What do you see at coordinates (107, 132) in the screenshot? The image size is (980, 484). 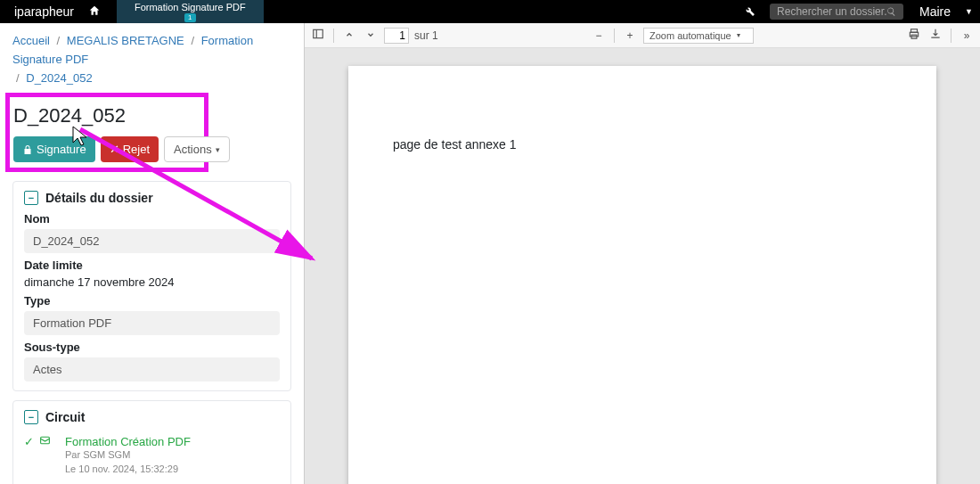 I see `annotation-highlight-box: D_2024_052 Signature ✕ Rejet Actions ▾` at bounding box center [107, 132].